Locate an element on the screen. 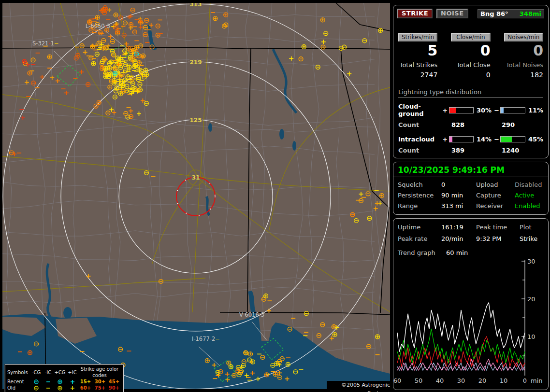 This screenshot has height=392, width=550. strike-legend: Symbols -CG -IC +CG +IC Strike age color… is located at coordinates (64, 378).